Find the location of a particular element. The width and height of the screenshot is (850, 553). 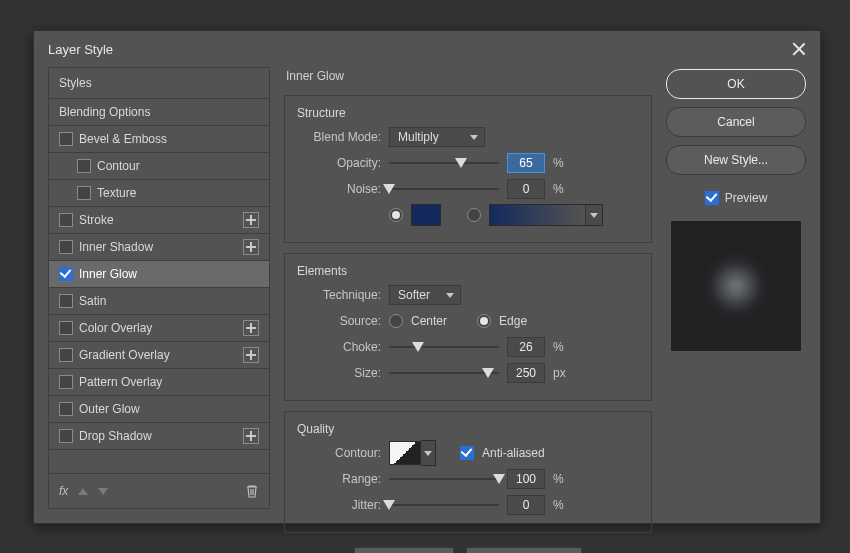

style-row: Drop Shadow is located at coordinates (159, 436).